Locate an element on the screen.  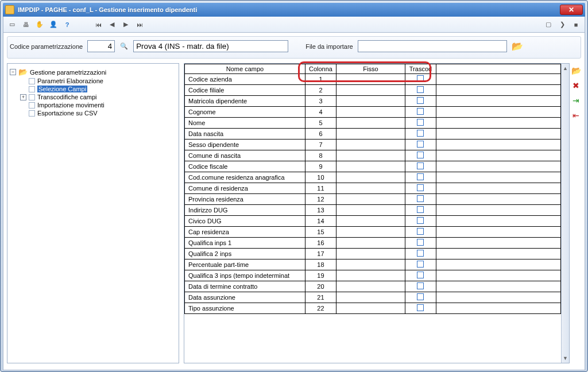
hand-icon: ✋ is located at coordinates (40, 25).